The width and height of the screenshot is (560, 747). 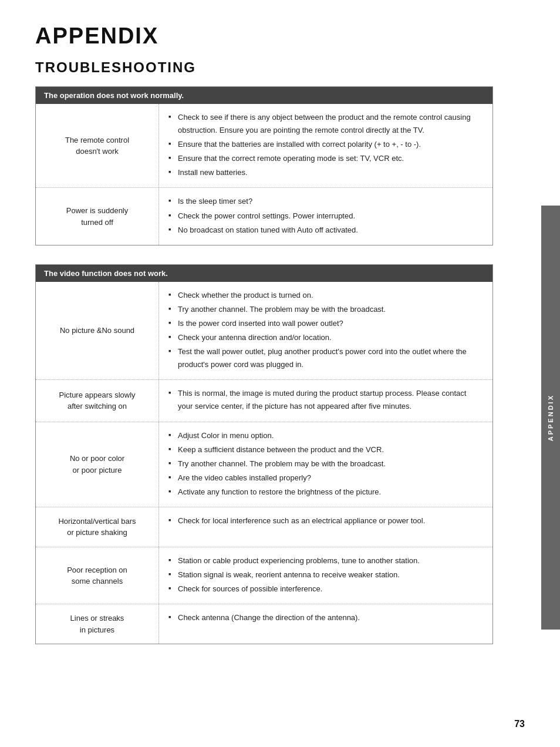 I want to click on row-label: Picture appears slowlyafter switching on, so click(x=97, y=401).